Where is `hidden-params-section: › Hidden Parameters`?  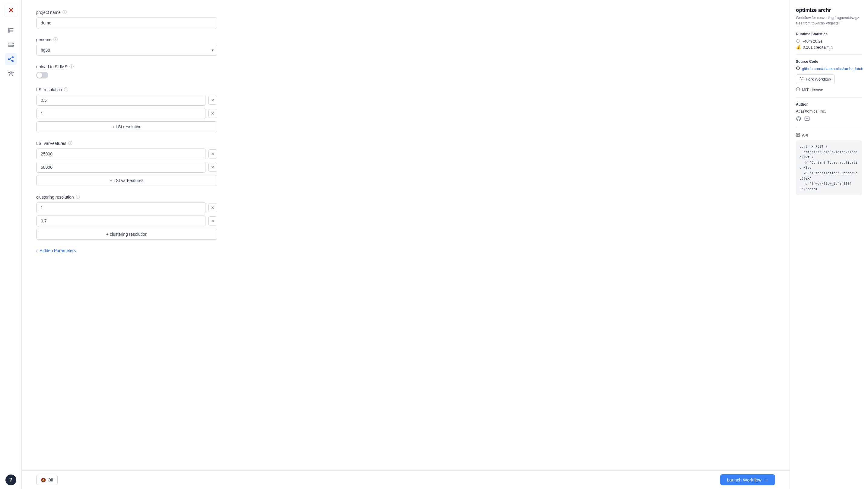
hidden-params-section: › Hidden Parameters is located at coordinates (406, 251).